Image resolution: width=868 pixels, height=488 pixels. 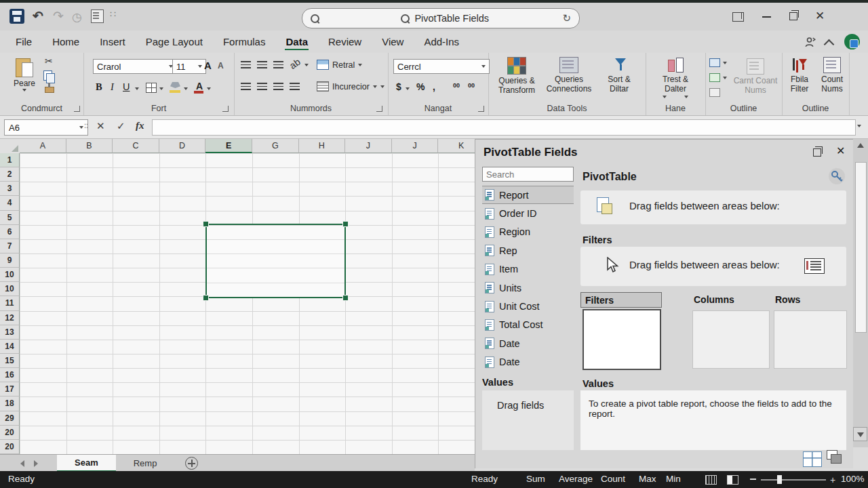 What do you see at coordinates (471, 85) in the screenshot?
I see `decrease-decimal-icon: 00` at bounding box center [471, 85].